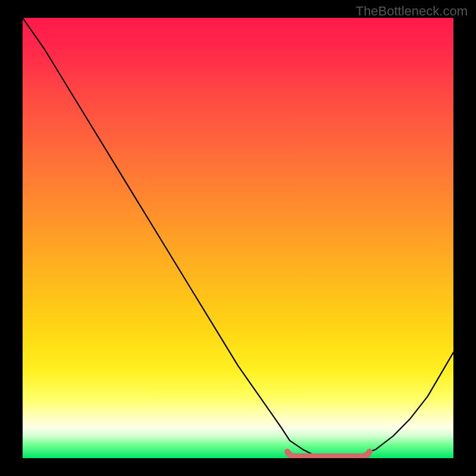  Describe the element at coordinates (412, 11) in the screenshot. I see `watermark-text: TheBottleneck.com` at that location.